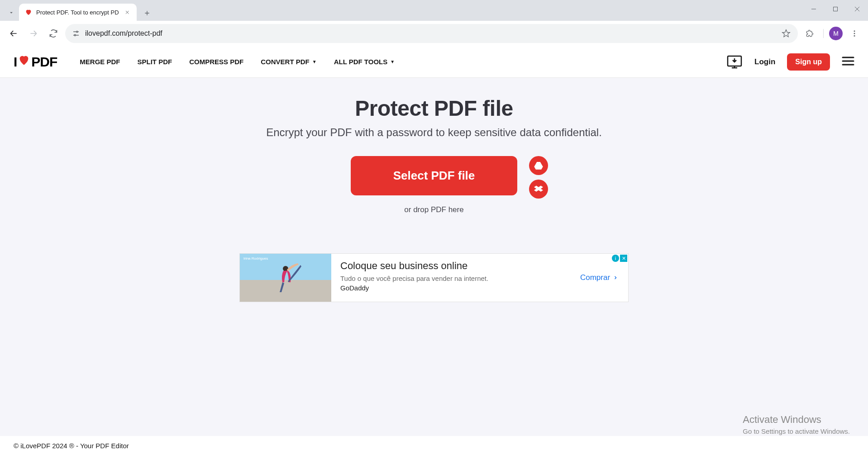 The height and width of the screenshot is (455, 868). What do you see at coordinates (539, 189) in the screenshot?
I see `dropbox-button` at bounding box center [539, 189].